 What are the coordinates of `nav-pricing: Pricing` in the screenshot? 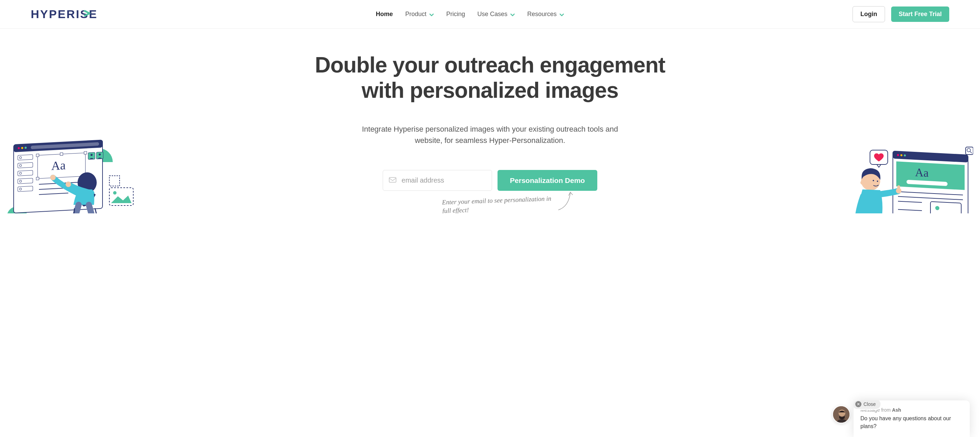 It's located at (456, 14).